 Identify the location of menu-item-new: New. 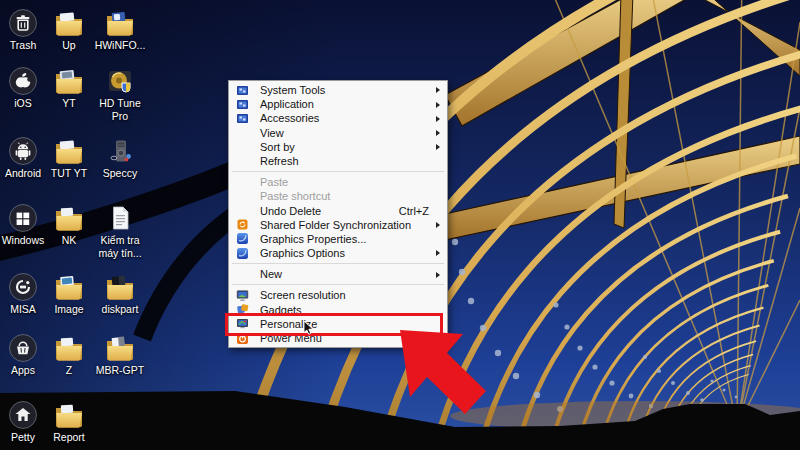
(338, 274).